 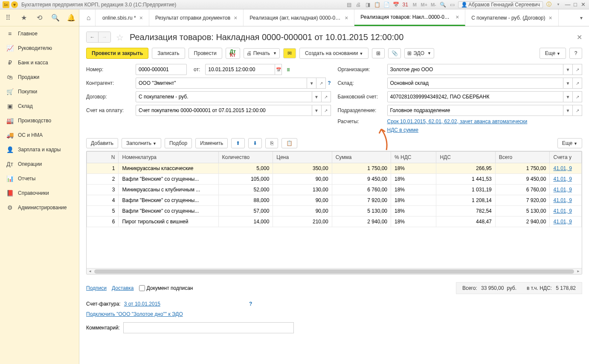 What do you see at coordinates (235, 18) in the screenshot?
I see `tab-close-1: ×` at bounding box center [235, 18].